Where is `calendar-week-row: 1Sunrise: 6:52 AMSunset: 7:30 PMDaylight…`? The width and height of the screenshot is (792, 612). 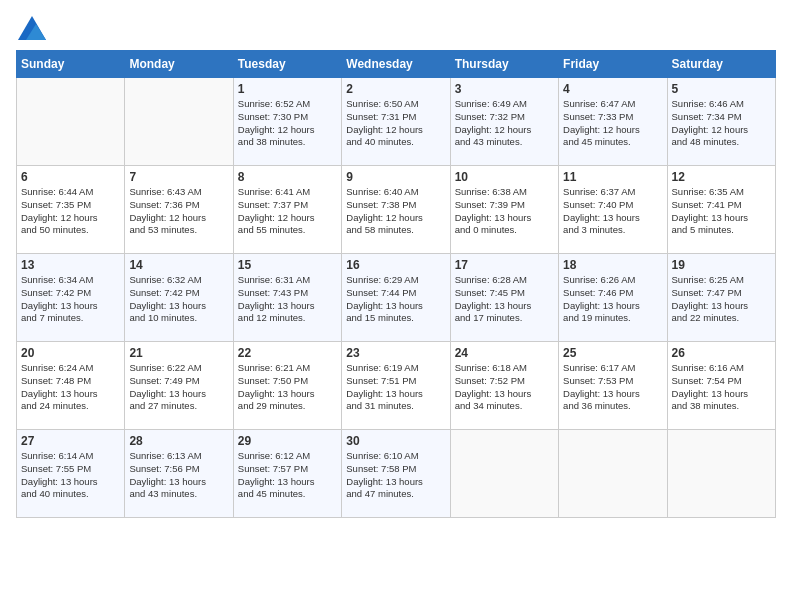
calendar-week-row: 1Sunrise: 6:52 AMSunset: 7:30 PMDaylight… is located at coordinates (396, 122).